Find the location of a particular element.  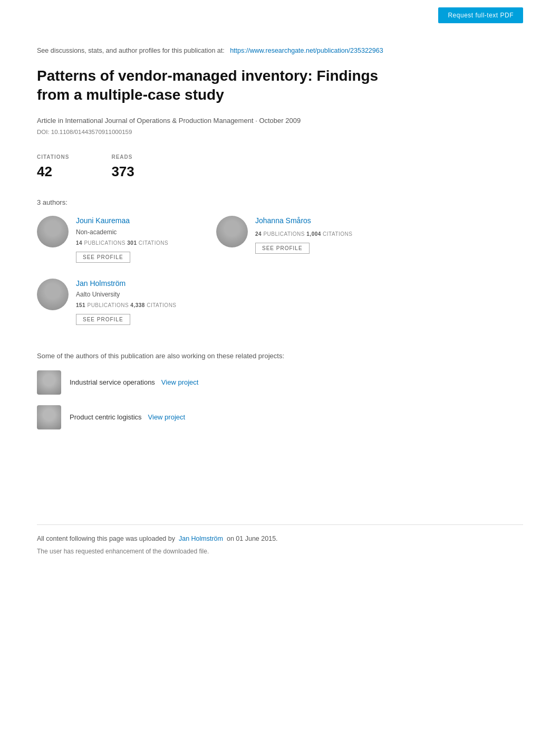

stats-section: CITATIONS 42 READS 373 is located at coordinates (280, 167).